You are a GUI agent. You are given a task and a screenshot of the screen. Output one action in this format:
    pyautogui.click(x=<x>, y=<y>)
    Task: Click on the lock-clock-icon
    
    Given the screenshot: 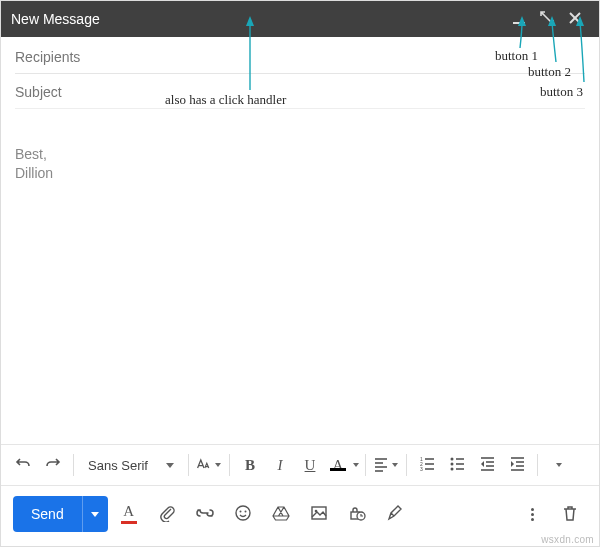 What is the action you would take?
    pyautogui.click(x=357, y=514)
    